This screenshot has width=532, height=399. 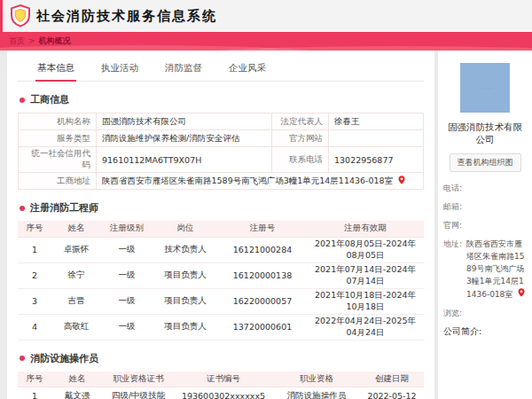 I want to click on table-row: 3吉晋一级项目负责人162200000572021年10月18日-2024年10…, so click(x=221, y=301).